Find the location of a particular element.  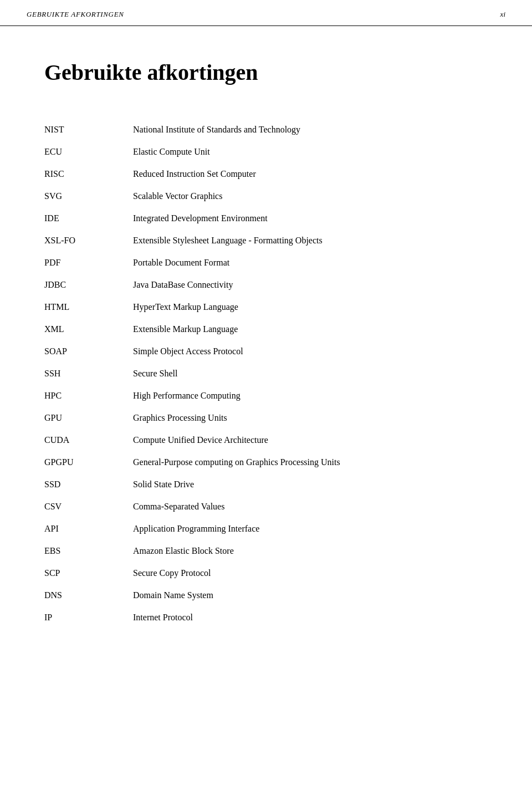

abbreviation-abbr: API is located at coordinates (89, 529).